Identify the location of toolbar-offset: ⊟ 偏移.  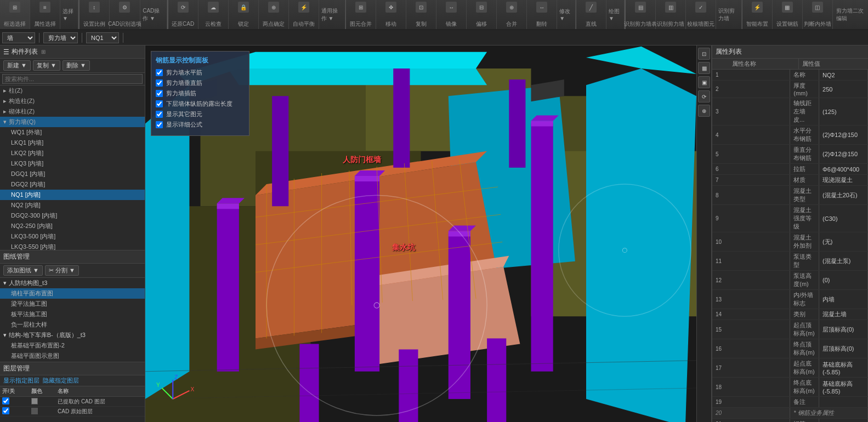
(481, 14).